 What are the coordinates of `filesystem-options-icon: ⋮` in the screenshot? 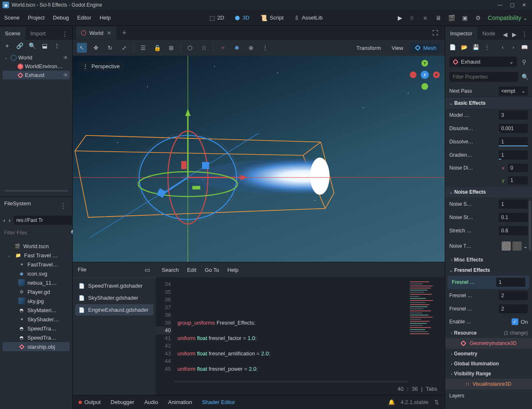 It's located at (63, 206).